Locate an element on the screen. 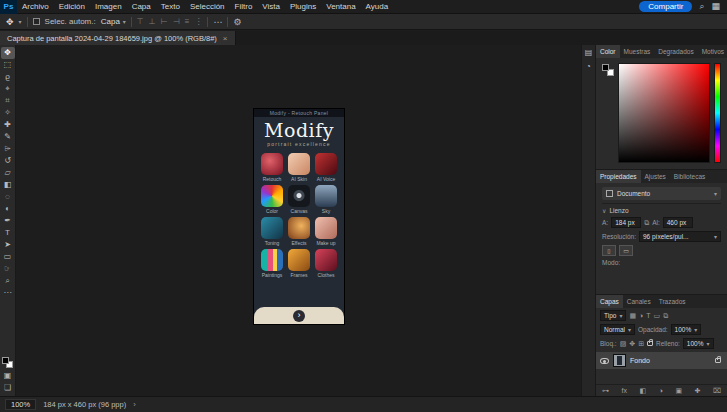  filter-shape-layers-icon: ▭ is located at coordinates (658, 316).